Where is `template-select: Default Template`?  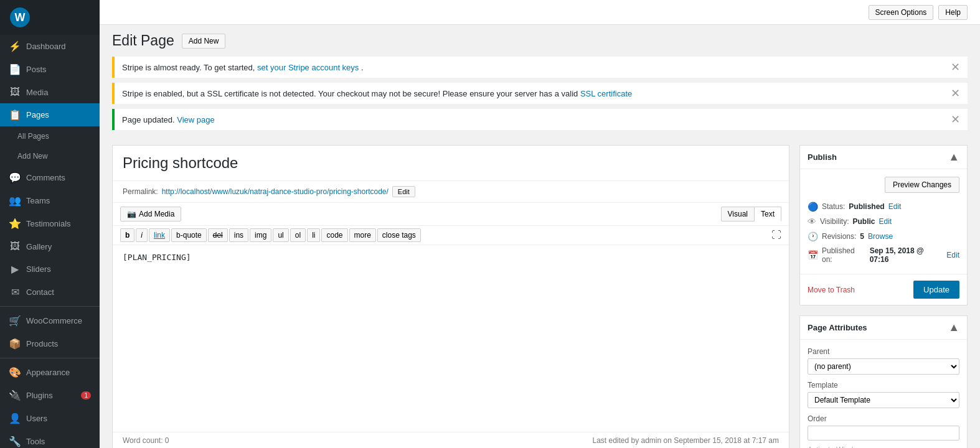 template-select: Default Template is located at coordinates (883, 400).